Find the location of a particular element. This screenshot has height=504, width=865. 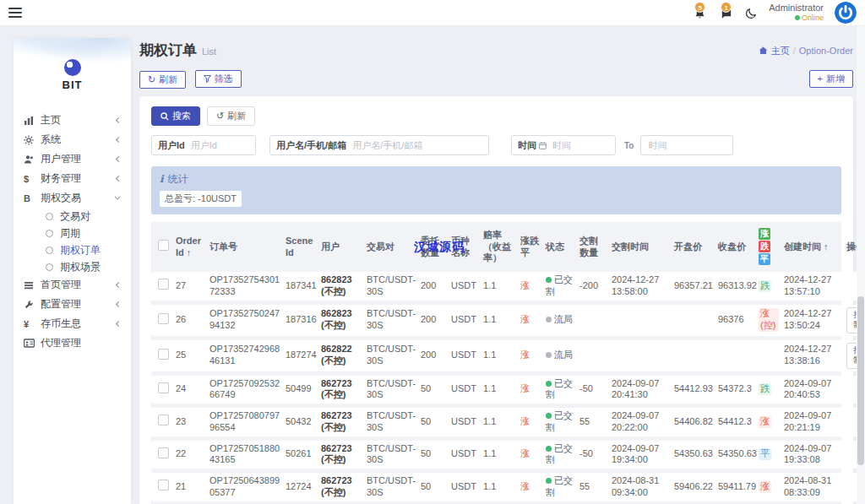

sidebar-item-system: 系统 is located at coordinates (73, 140).